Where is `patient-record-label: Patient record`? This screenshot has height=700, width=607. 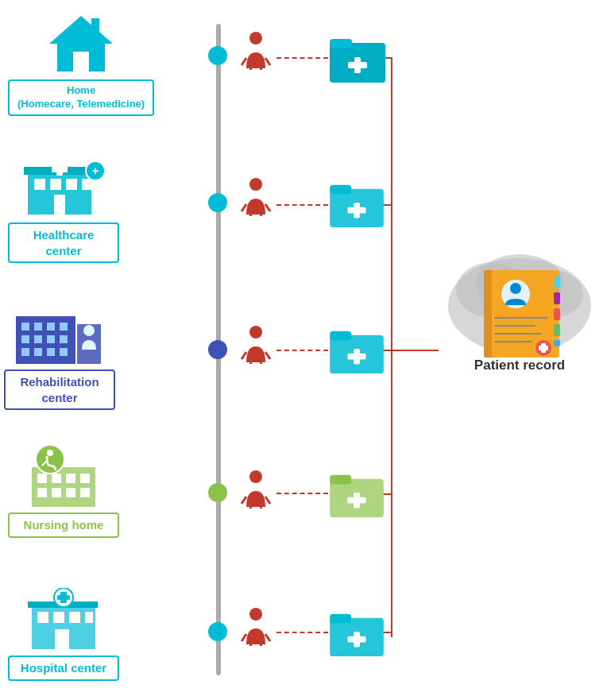
patient-record-label: Patient record is located at coordinates (520, 365).